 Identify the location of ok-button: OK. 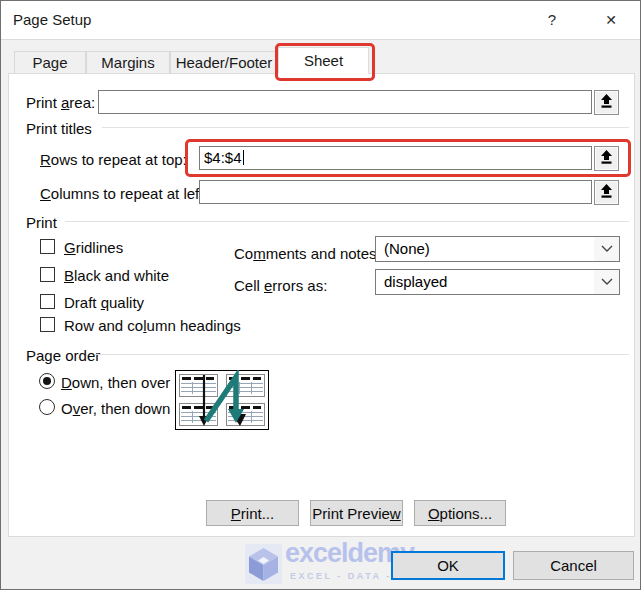
(448, 566).